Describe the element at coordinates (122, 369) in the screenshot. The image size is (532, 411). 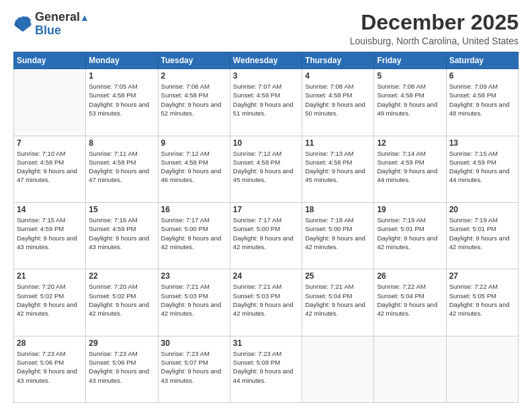
I see `calendar-cell: 29Sunrise: 7:23 AM Sunset: 5:06 PM Dayli…` at that location.